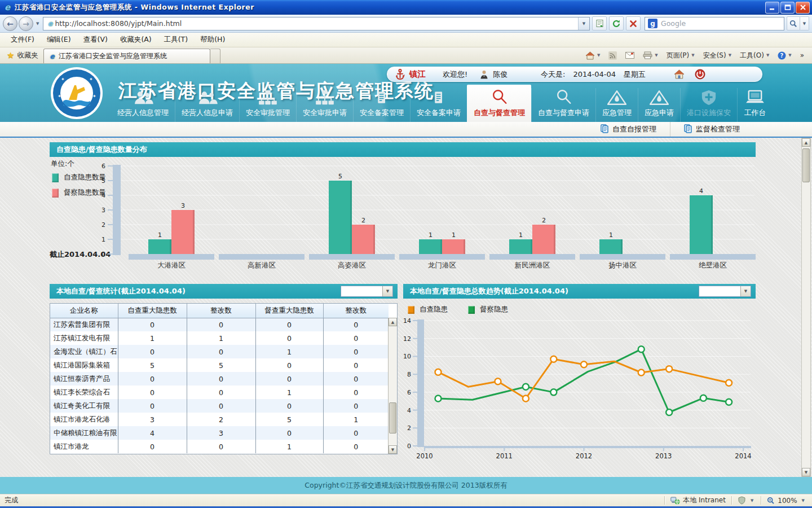  I want to click on tab-title: 江苏省港口安全监管与应急管理系统, so click(113, 56).